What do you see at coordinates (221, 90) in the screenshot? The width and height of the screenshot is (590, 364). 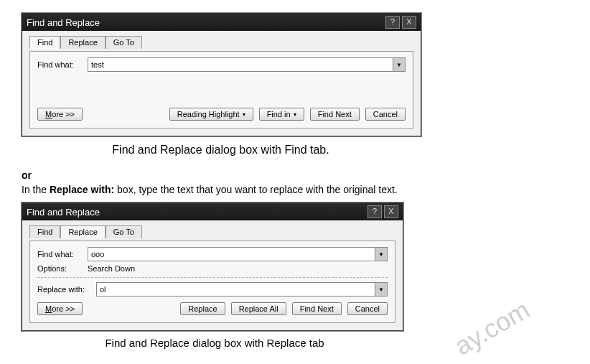 I see `tab-panel-find: Find what: test ▼ More >> Reading Highli…` at bounding box center [221, 90].